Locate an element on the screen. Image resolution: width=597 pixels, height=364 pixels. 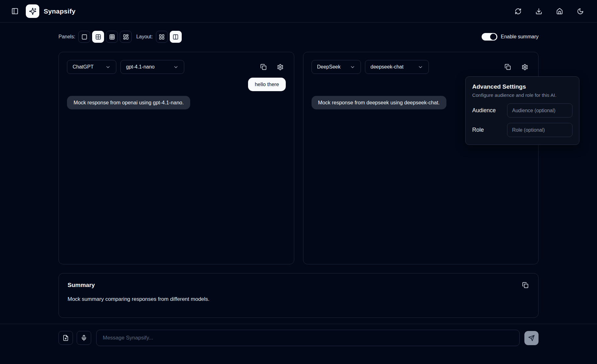
provider-select: ChatGPT is located at coordinates (92, 67).